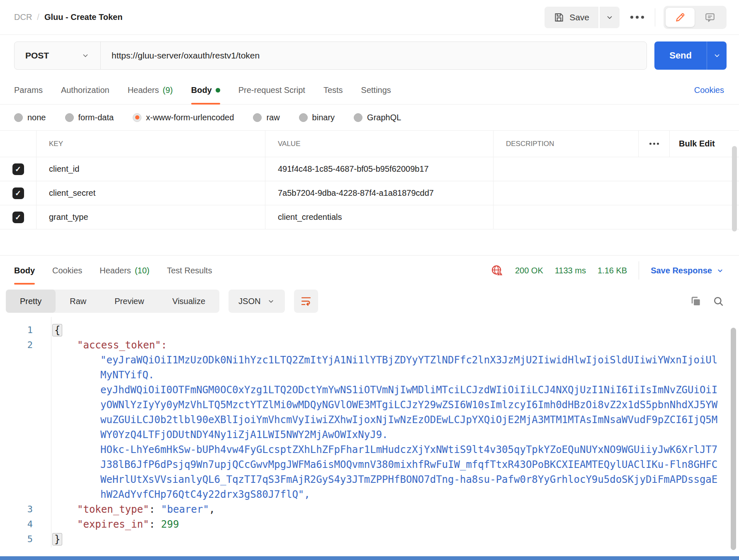 This screenshot has height=560, width=739. I want to click on tab-label: Cookies, so click(67, 270).